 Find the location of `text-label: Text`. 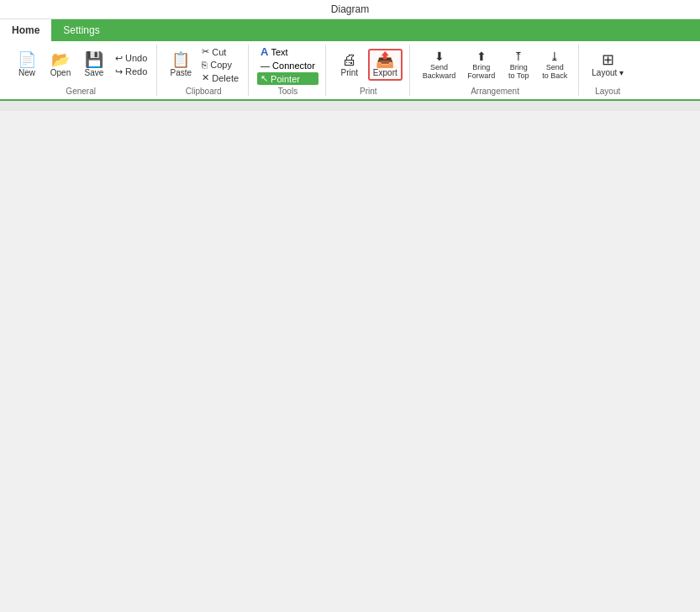

text-label: Text is located at coordinates (279, 52).